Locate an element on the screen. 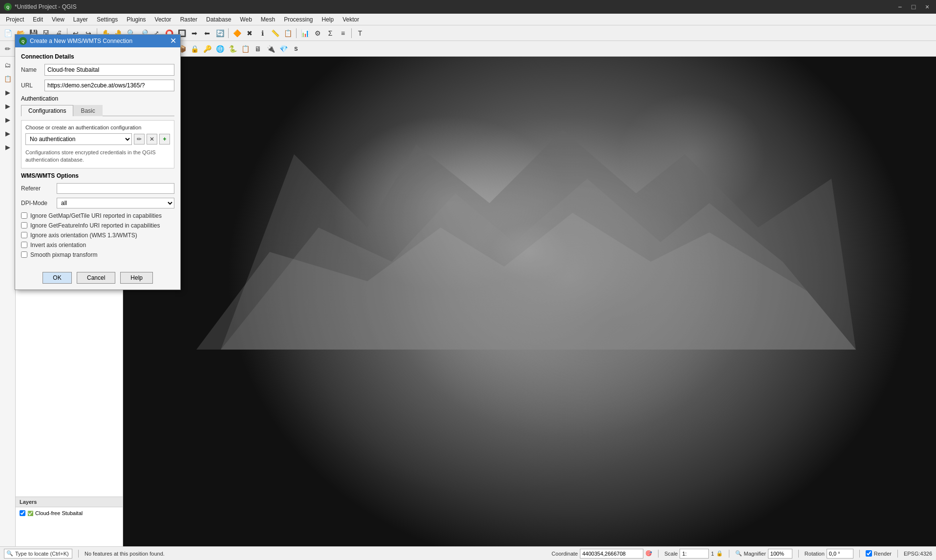  new-project-button: 📄 is located at coordinates (8, 33).